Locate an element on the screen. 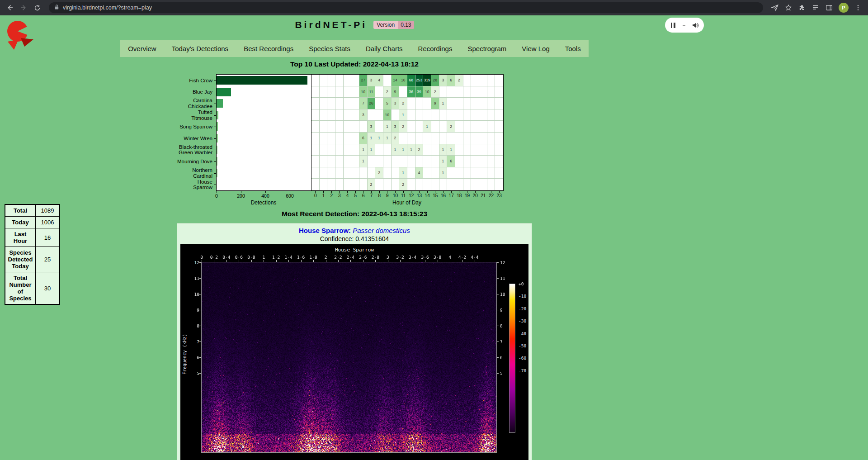  back-icon is located at coordinates (10, 8).